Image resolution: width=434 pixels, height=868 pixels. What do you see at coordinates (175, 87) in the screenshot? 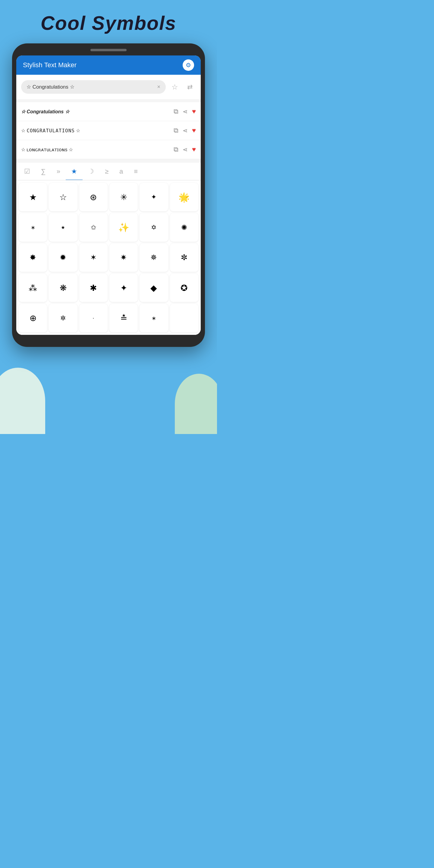
I see `favorites-button: ☆` at bounding box center [175, 87].